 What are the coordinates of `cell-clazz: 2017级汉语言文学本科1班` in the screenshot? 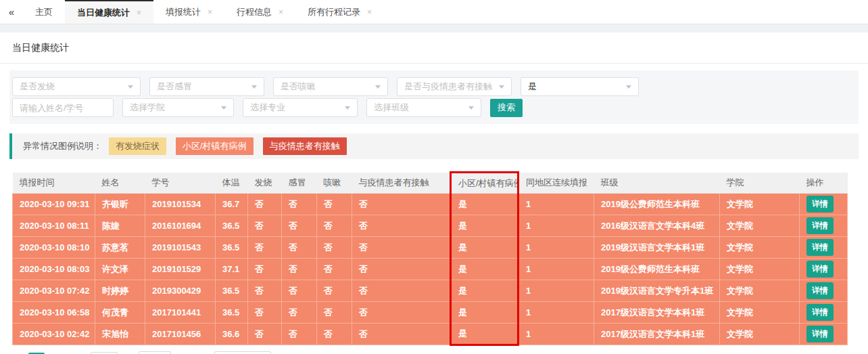 It's located at (657, 313).